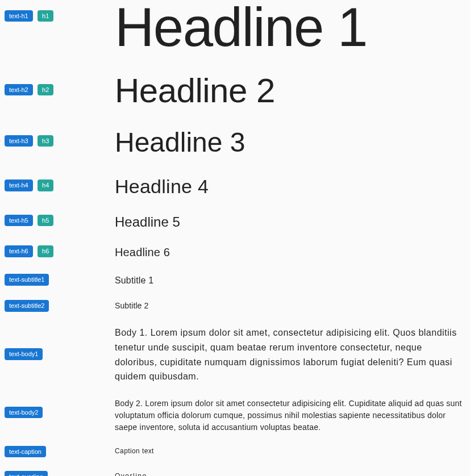 The width and height of the screenshot is (470, 476). I want to click on typography-row-h5: text-h5 h5 Headline 5, so click(235, 222).